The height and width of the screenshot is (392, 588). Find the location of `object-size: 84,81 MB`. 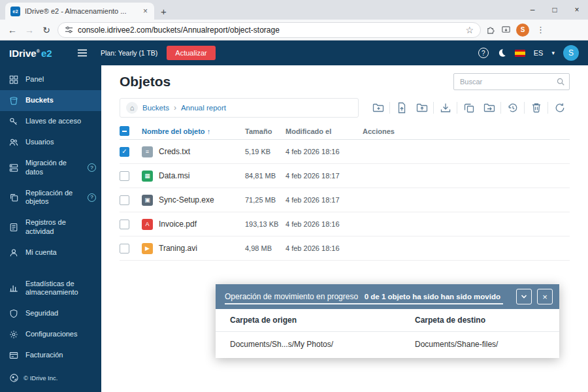

object-size: 84,81 MB is located at coordinates (265, 176).